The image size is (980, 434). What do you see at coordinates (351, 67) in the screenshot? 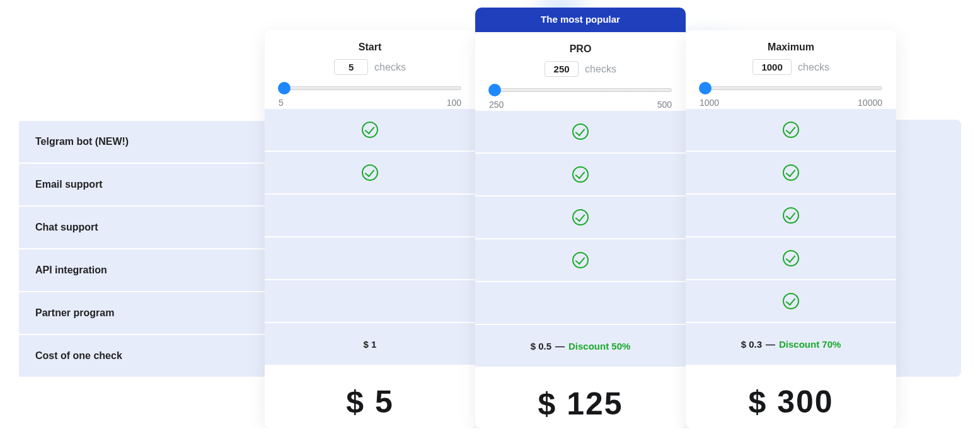
I see `checks-input-start` at bounding box center [351, 67].